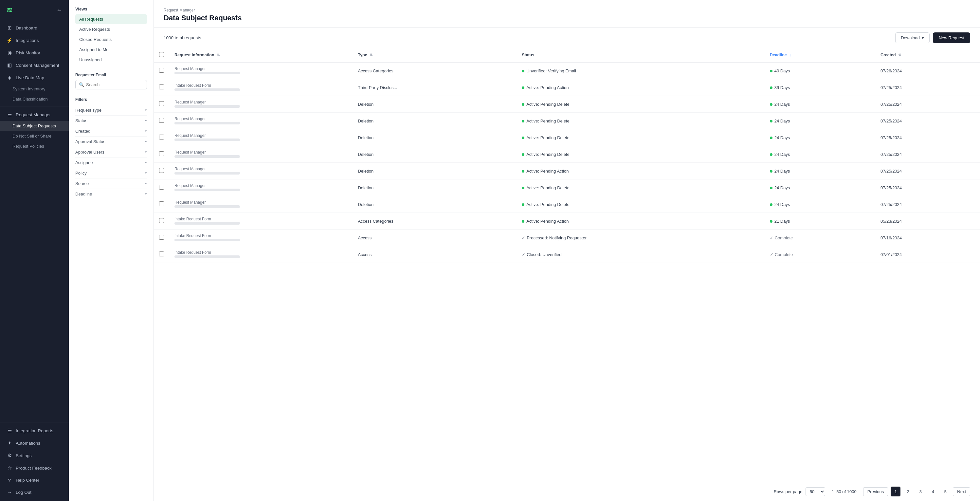  Describe the element at coordinates (111, 121) in the screenshot. I see `filter-status: Status ▾` at that location.